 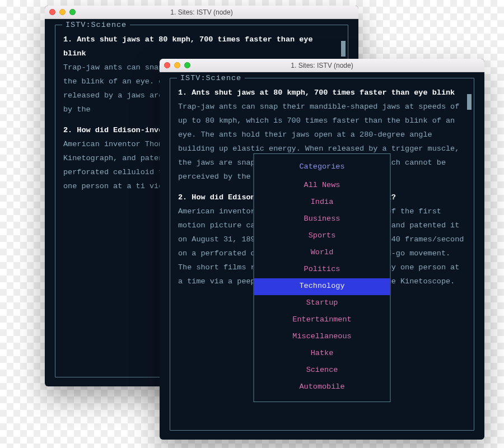 What do you see at coordinates (323, 304) in the screenshot?
I see `menu-item-startup: Startup` at bounding box center [323, 304].